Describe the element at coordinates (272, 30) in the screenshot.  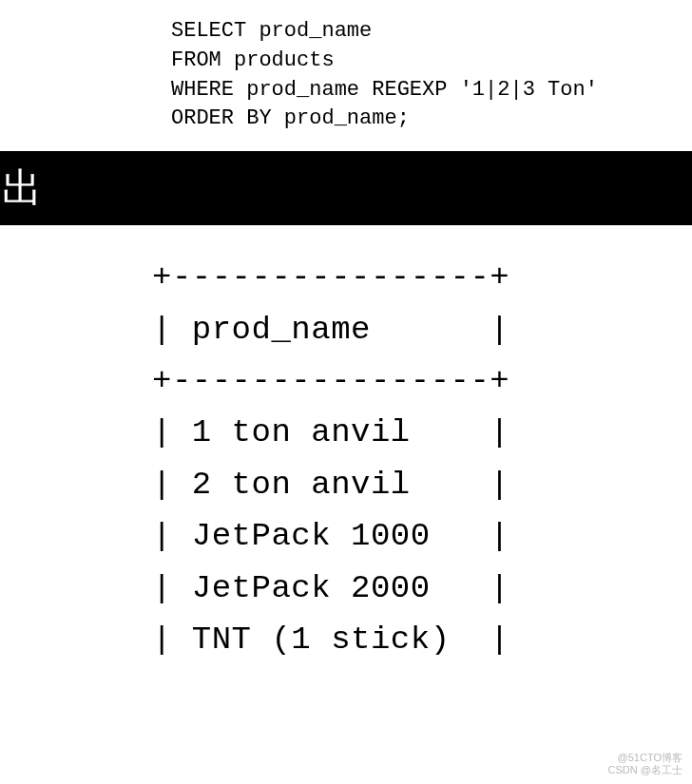
I see `sql-line-1: SELECT prod_name` at that location.